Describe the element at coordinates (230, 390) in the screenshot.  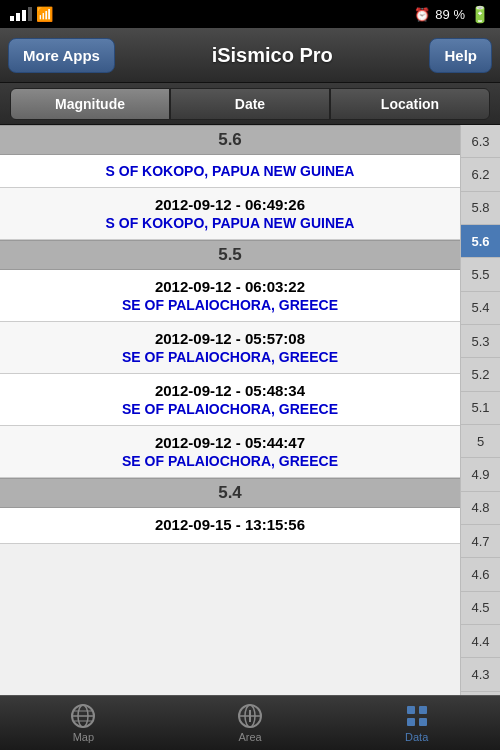
I see `item-date: 2012-09-12 - 05:48:34` at that location.